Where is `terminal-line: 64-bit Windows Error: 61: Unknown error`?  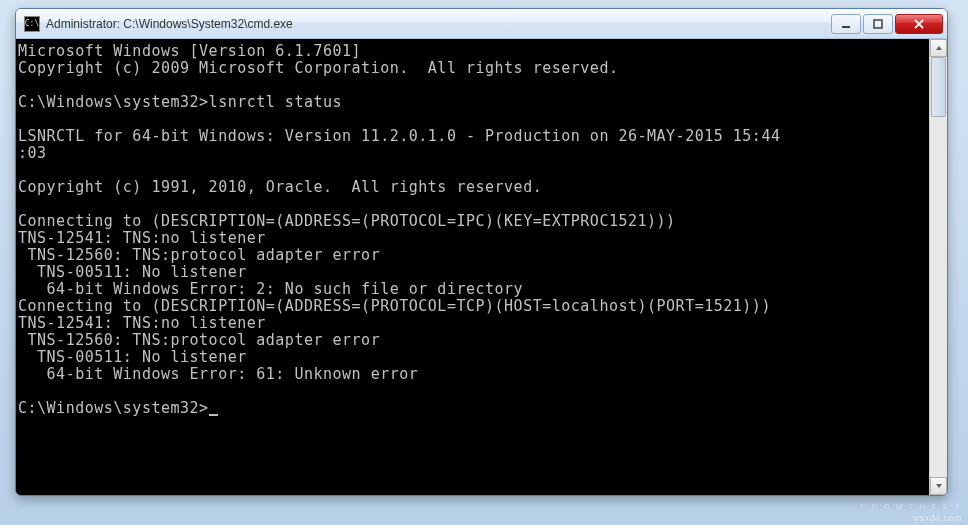 terminal-line: 64-bit Windows Error: 61: Unknown error is located at coordinates (218, 374).